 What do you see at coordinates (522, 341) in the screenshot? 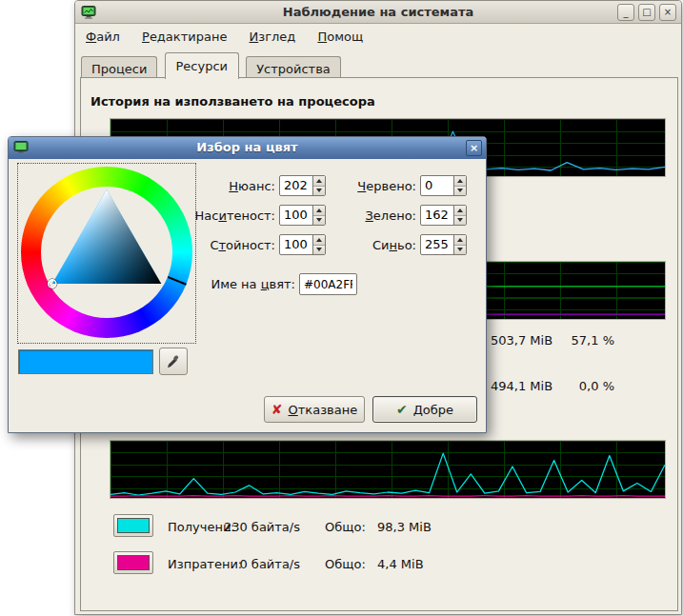
I see `memory-amount: 503,7 MiB` at bounding box center [522, 341].